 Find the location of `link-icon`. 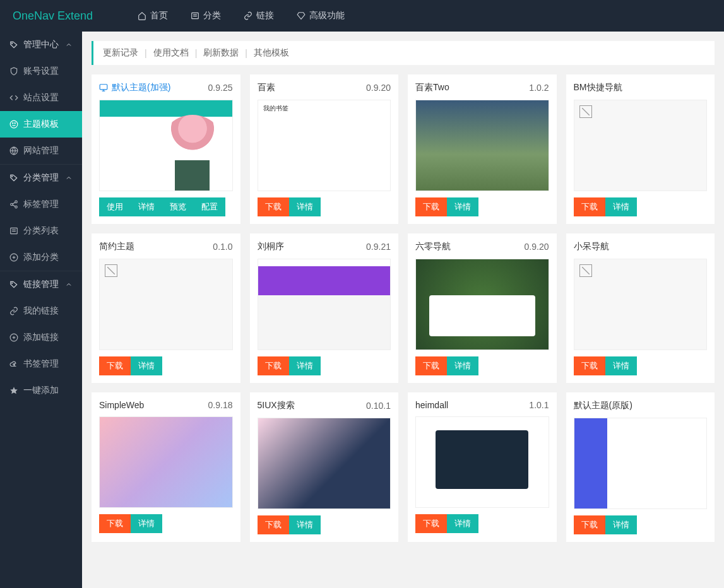

link-icon is located at coordinates (14, 311).